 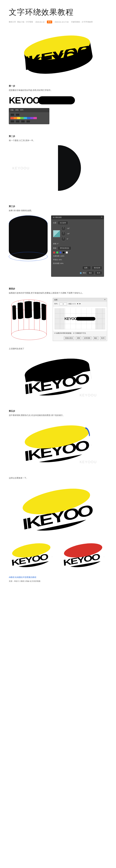 What do you see at coordinates (57, 260) in the screenshot?
I see `ambient-label: 环境光: 50%` at bounding box center [57, 260].